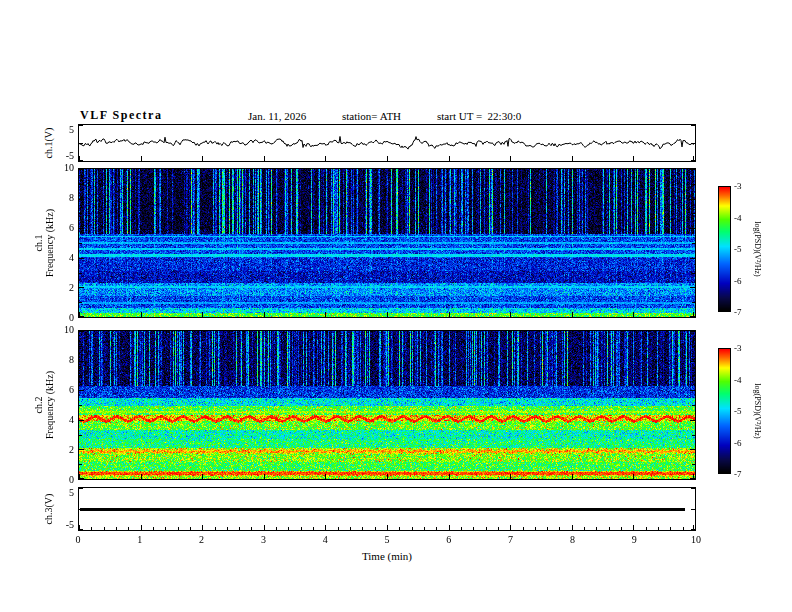 The image size is (792, 612). Describe the element at coordinates (511, 540) in the screenshot. I see `x-tick-label: 7` at that location.